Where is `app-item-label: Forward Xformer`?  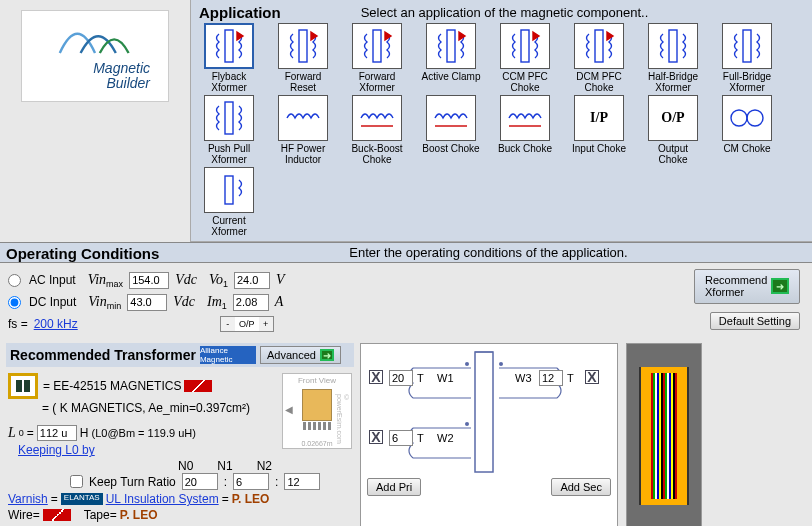
app-item-label: Forward Xformer is located at coordinates (377, 82).